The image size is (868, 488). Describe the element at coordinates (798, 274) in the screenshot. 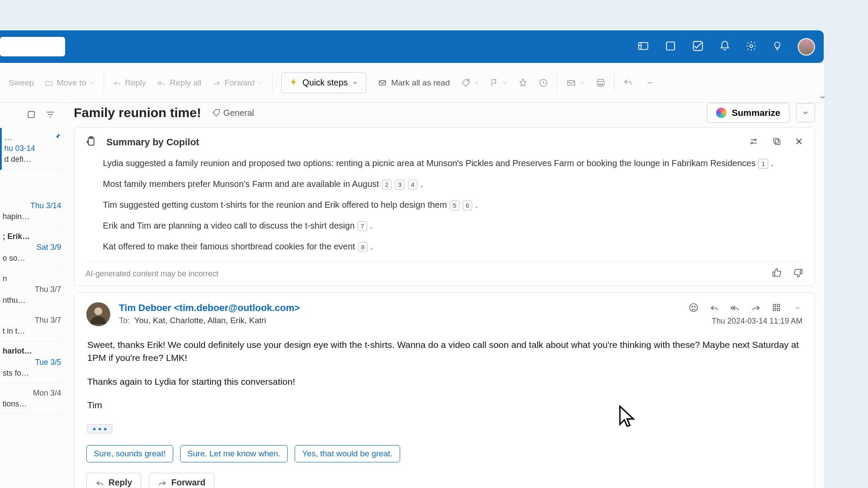

I see `thumbs-down-icon` at that location.